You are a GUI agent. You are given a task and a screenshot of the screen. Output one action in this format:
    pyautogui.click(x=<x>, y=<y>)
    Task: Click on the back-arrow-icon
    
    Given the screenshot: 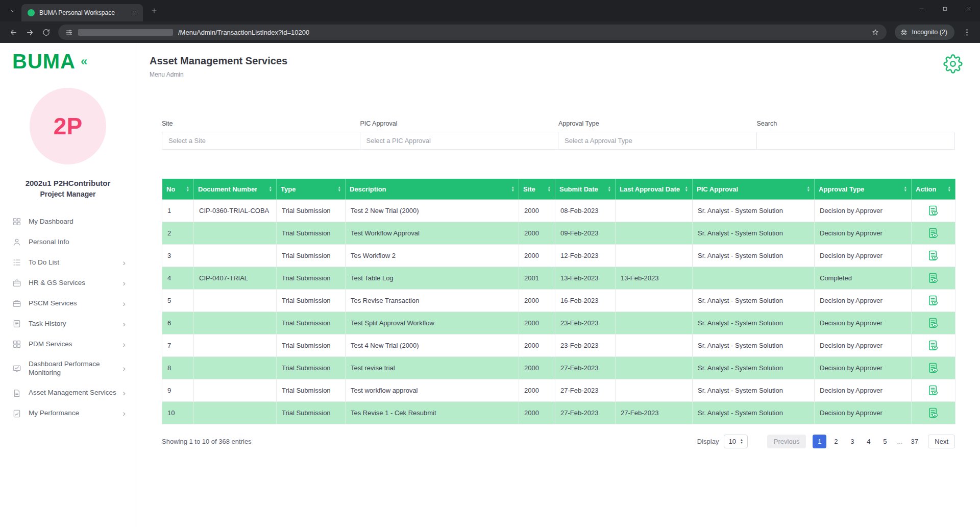 What is the action you would take?
    pyautogui.click(x=13, y=33)
    